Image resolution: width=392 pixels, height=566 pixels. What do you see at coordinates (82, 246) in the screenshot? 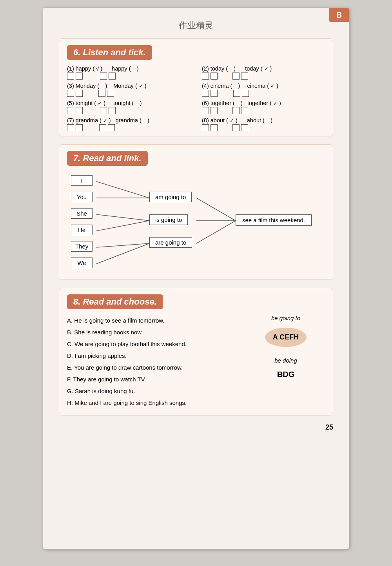
I see `subject-They: They` at bounding box center [82, 246].